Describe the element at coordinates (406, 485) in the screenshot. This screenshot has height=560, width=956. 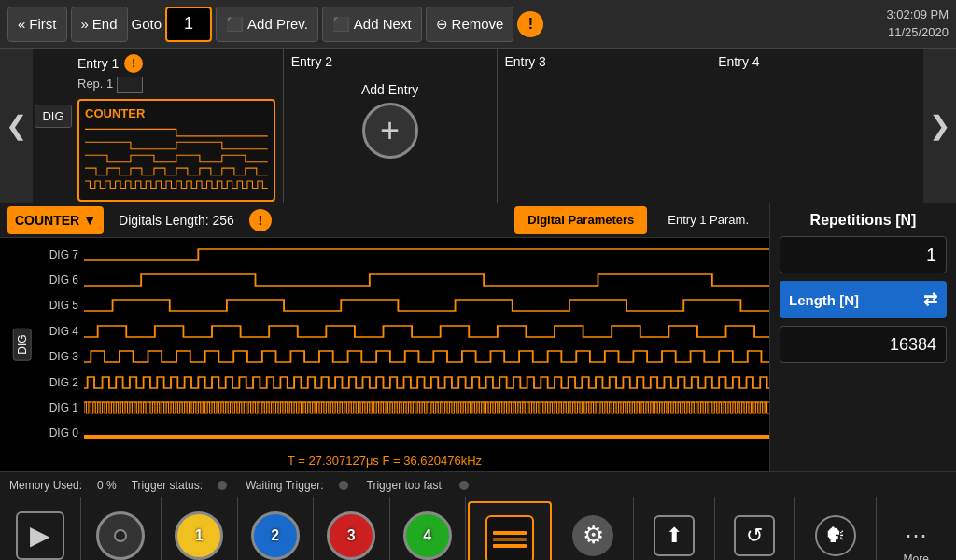
I see `trigger-too-fast-label: Trigger too fast:` at that location.